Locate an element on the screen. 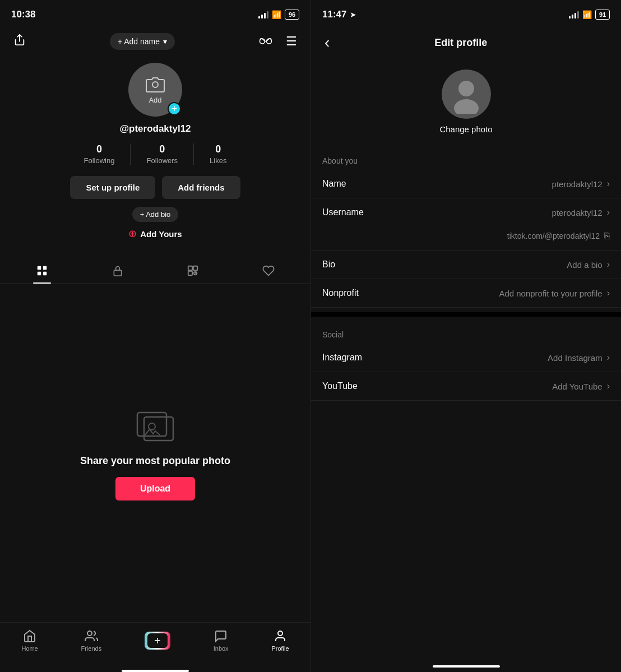 The image size is (621, 672). bio-row: Bio Add a bio › is located at coordinates (466, 265).